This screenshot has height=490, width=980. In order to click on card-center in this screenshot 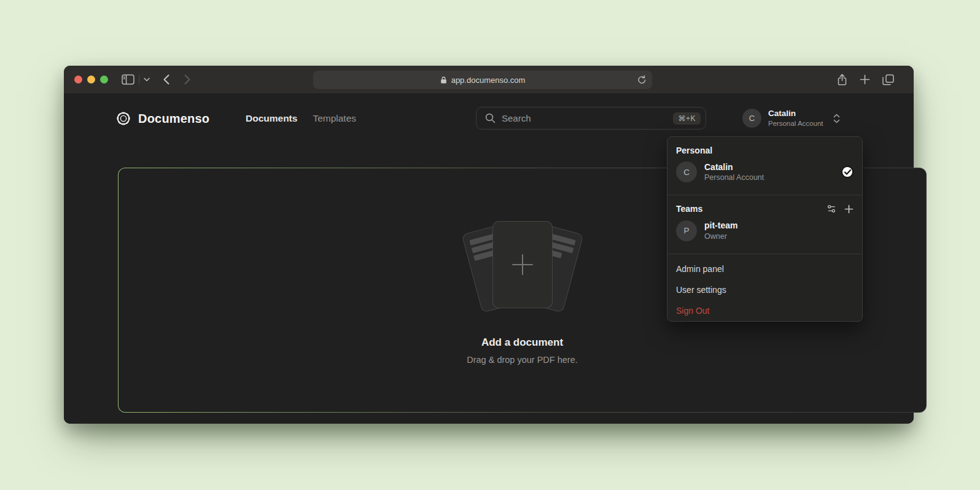, I will do `click(523, 265)`.